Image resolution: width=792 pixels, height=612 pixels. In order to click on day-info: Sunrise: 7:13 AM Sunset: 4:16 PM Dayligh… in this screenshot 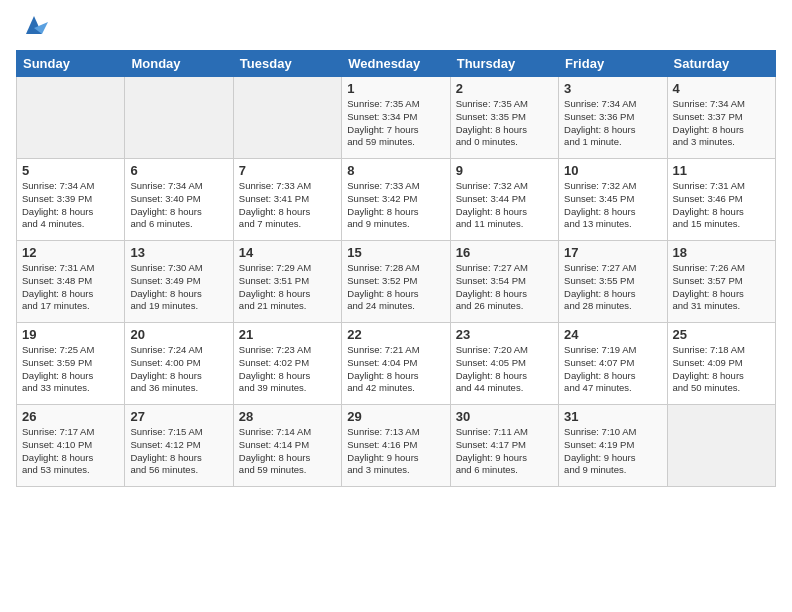, I will do `click(396, 452)`.